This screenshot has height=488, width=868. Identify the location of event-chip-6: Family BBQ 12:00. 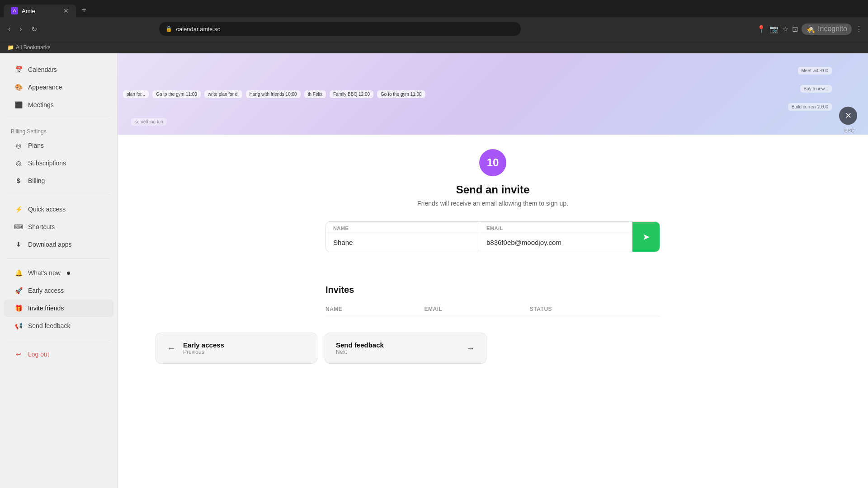
(352, 94).